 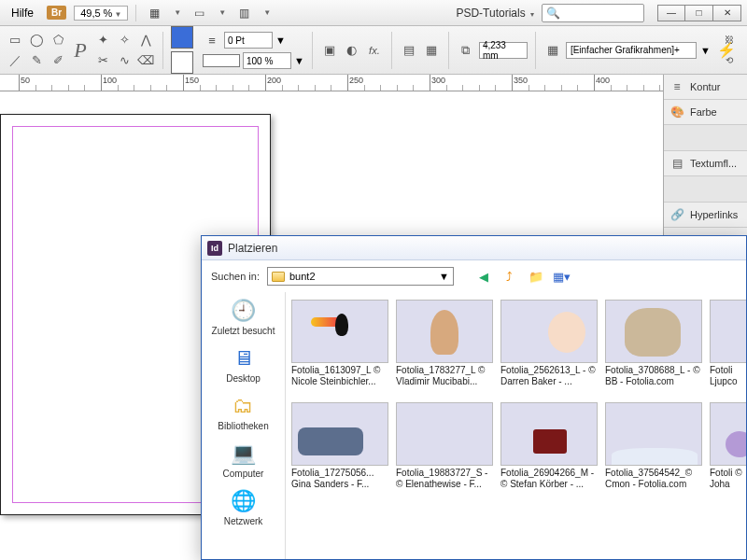 What do you see at coordinates (15, 61) in the screenshot?
I see `line-tool-icon: ／` at bounding box center [15, 61].